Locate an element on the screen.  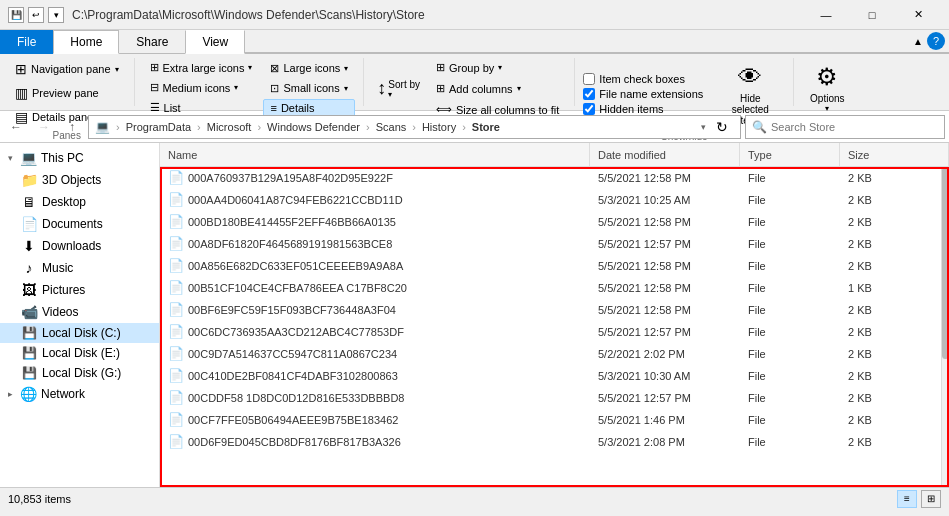
large-view-toggle: ⊞ is located at coordinates (931, 499).